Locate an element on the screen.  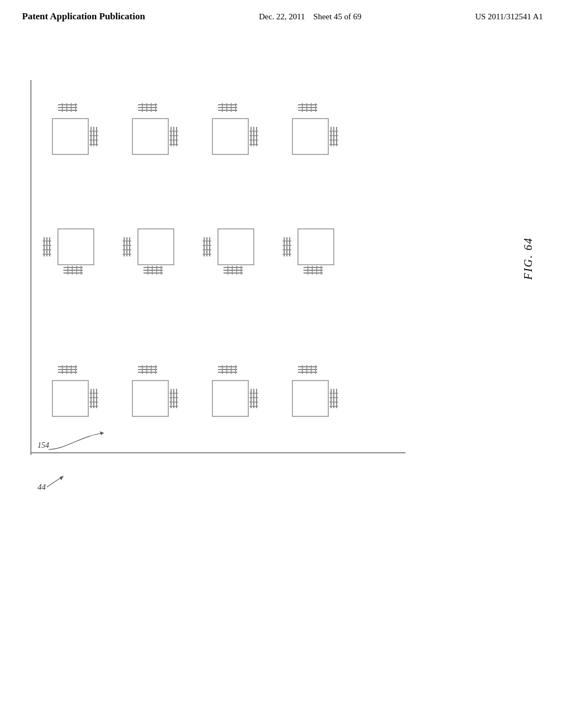
chip-r3c4 is located at coordinates (306, 389).